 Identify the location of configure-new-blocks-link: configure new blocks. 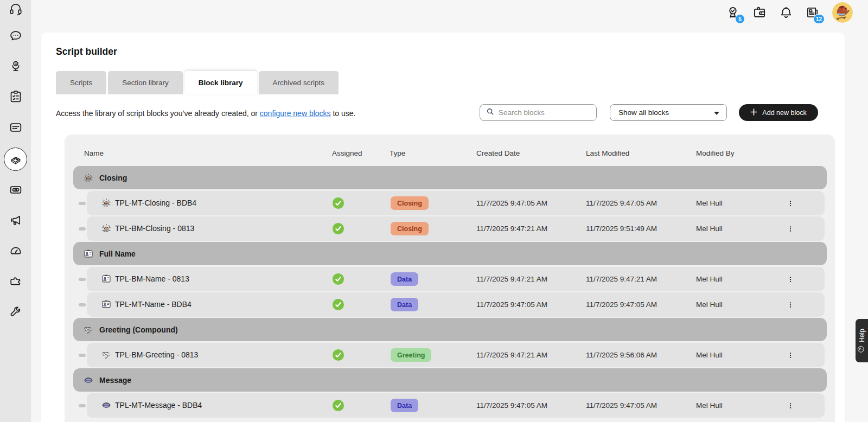
(295, 113).